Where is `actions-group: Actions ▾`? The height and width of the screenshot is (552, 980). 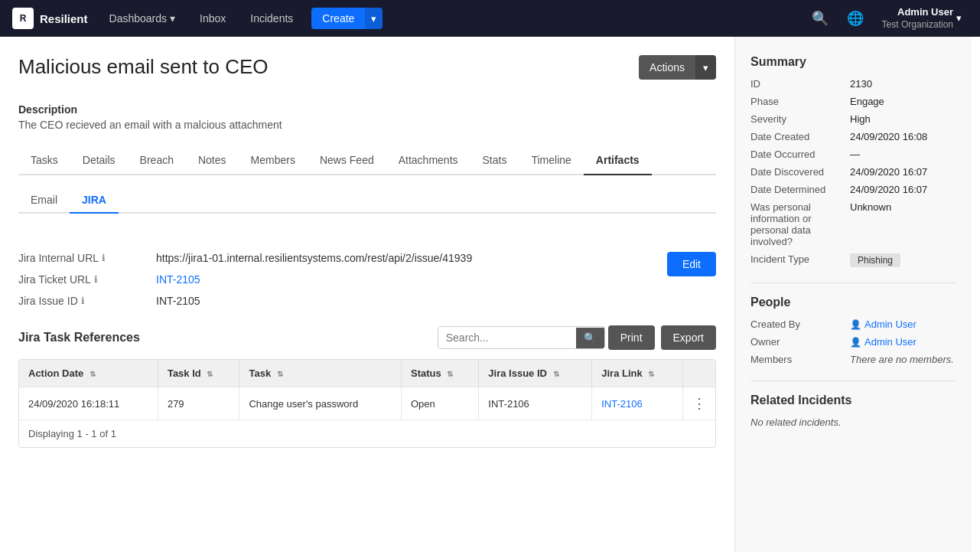
actions-group: Actions ▾ is located at coordinates (678, 67).